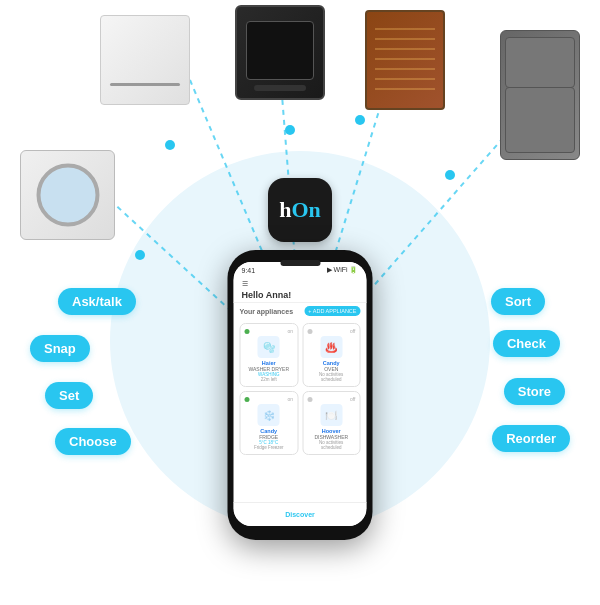 Image resolution: width=600 pixels, height=605 pixels. What do you see at coordinates (248, 332) in the screenshot?
I see `status-on-dot` at bounding box center [248, 332].